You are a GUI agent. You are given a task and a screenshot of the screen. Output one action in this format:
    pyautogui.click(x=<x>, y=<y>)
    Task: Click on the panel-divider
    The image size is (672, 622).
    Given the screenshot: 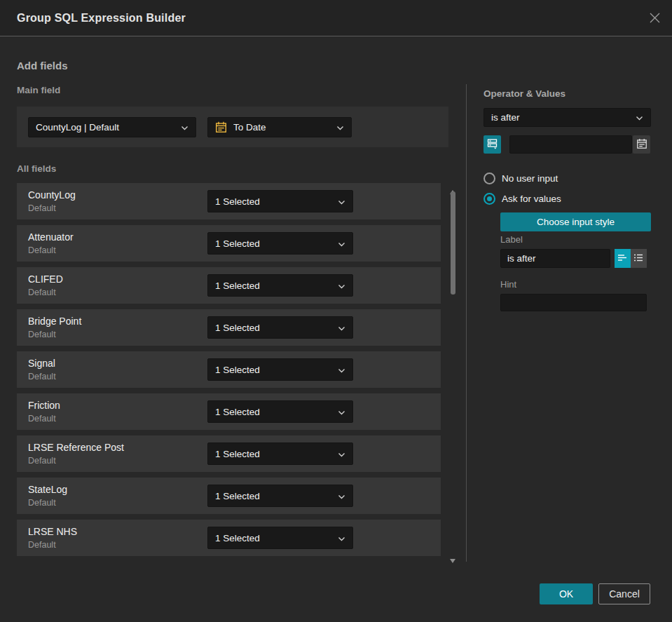 What is the action you would take?
    pyautogui.click(x=467, y=323)
    